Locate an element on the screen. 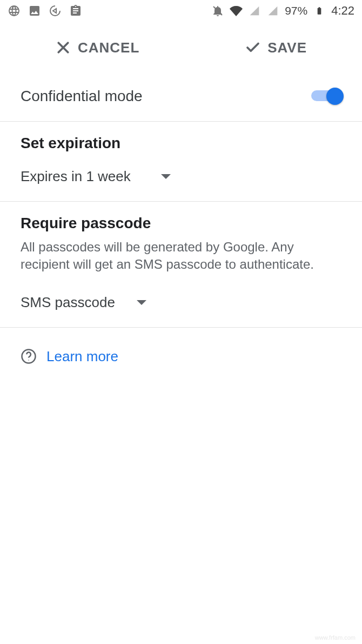 The image size is (362, 644). bell-off-icon is located at coordinates (218, 11).